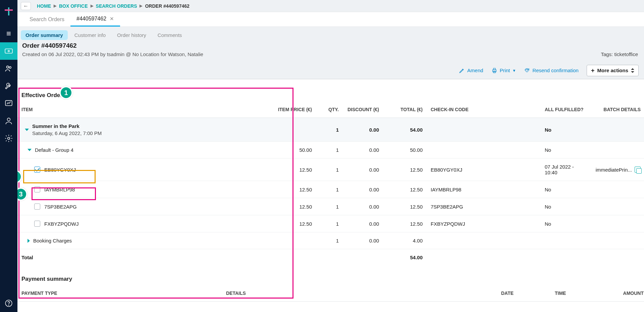 This screenshot has width=644, height=312. What do you see at coordinates (405, 130) in the screenshot?
I see `event-total: 54.00` at bounding box center [405, 130].